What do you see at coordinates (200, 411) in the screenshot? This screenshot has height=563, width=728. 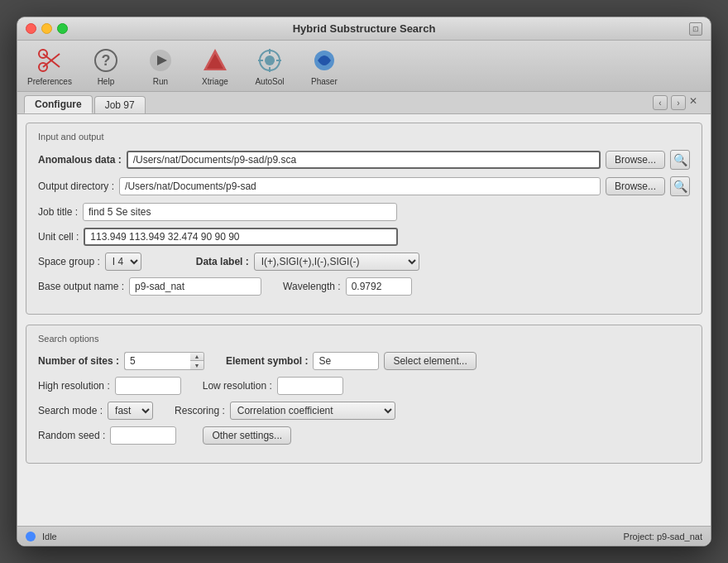 I see `rescoring-label: Rescoring :` at bounding box center [200, 411].